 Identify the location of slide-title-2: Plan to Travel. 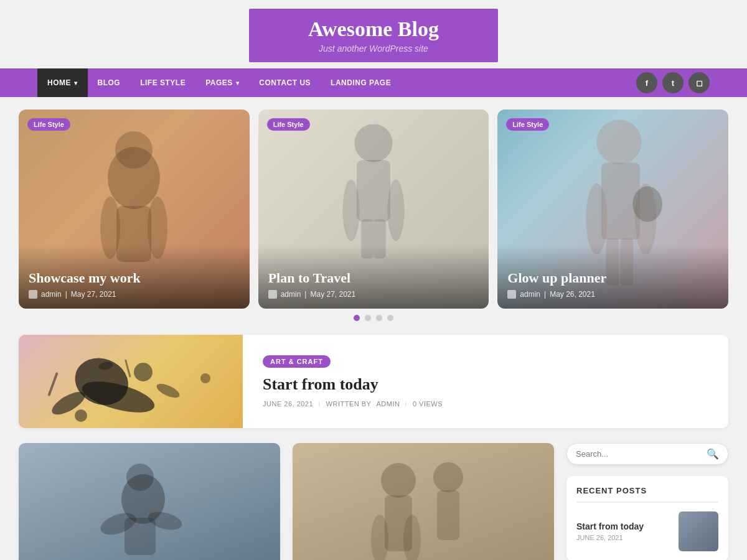
(374, 278).